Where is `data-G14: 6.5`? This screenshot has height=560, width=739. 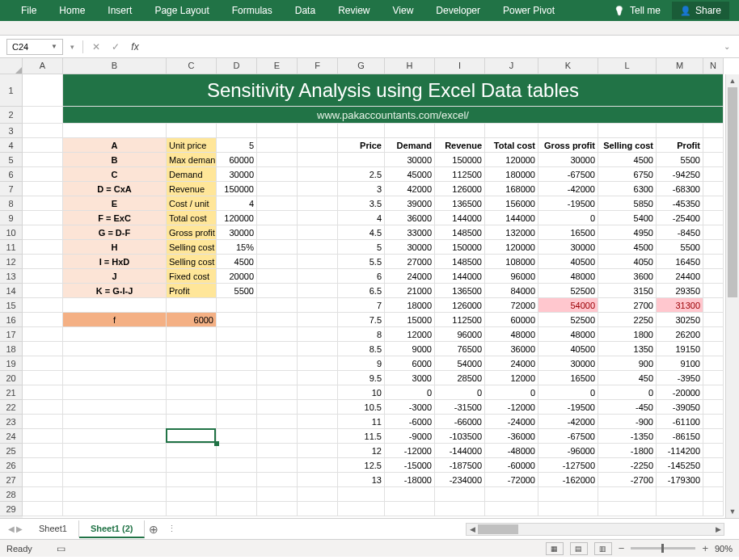
data-G14: 6.5 is located at coordinates (361, 291).